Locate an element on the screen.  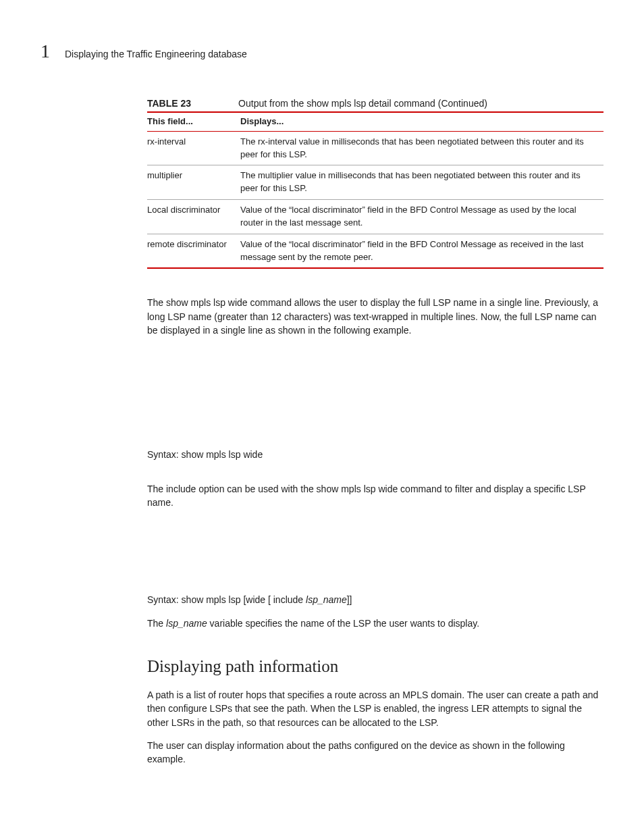
table-row: multiplier The multiplier value in milli… is located at coordinates (375, 182).